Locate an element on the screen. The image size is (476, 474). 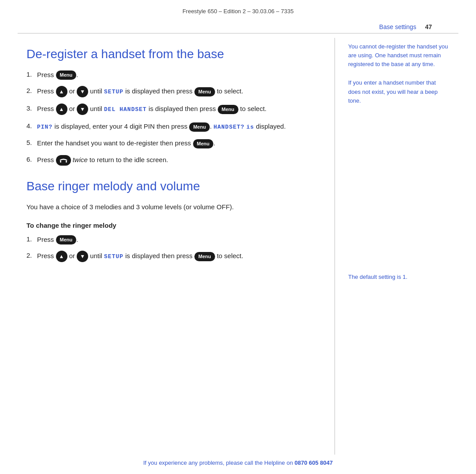
page-header: Freestyle 650 – Edition 2 – 30.03.06 – 7… is located at coordinates (238, 10).